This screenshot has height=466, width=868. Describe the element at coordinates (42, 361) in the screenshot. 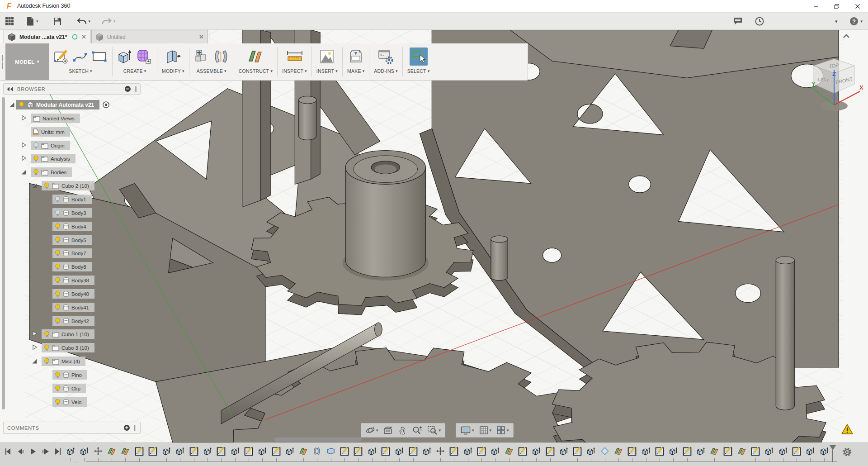

I see `browser-tree-item-misc-4-: Misc (4)` at that location.